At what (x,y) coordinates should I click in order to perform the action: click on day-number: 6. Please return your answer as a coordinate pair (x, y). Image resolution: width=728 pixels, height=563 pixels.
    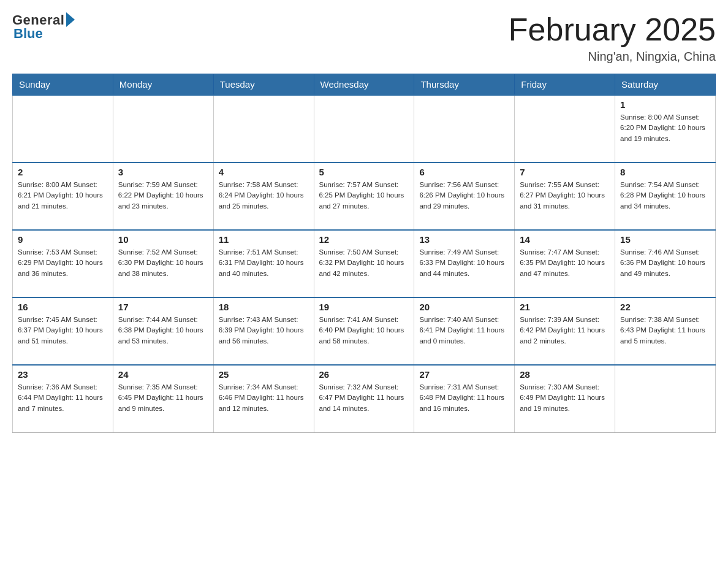
    Looking at the image, I should click on (464, 172).